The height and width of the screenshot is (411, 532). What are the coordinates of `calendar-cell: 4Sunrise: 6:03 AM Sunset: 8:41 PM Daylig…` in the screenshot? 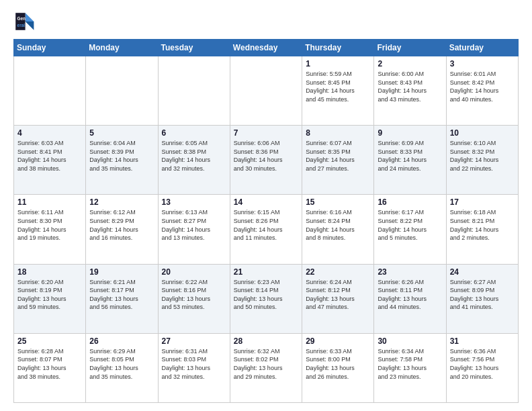 It's located at (50, 160).